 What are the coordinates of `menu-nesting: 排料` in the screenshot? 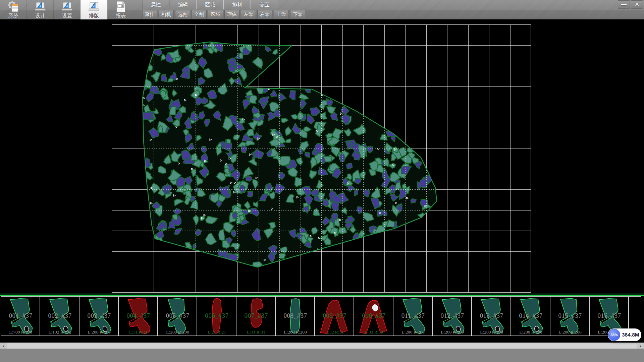 It's located at (237, 5).